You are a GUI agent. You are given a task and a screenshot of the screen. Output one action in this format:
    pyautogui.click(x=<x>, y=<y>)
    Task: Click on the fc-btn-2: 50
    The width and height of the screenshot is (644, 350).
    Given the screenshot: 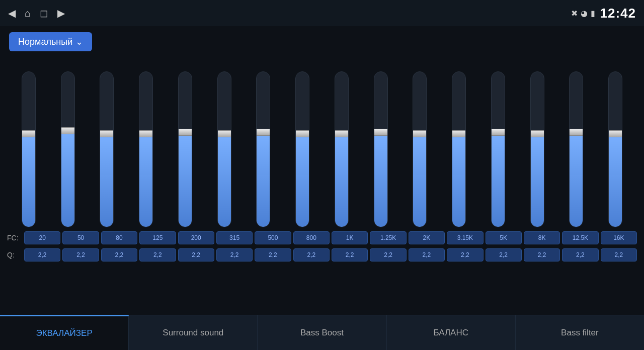 What is the action you would take?
    pyautogui.click(x=80, y=238)
    